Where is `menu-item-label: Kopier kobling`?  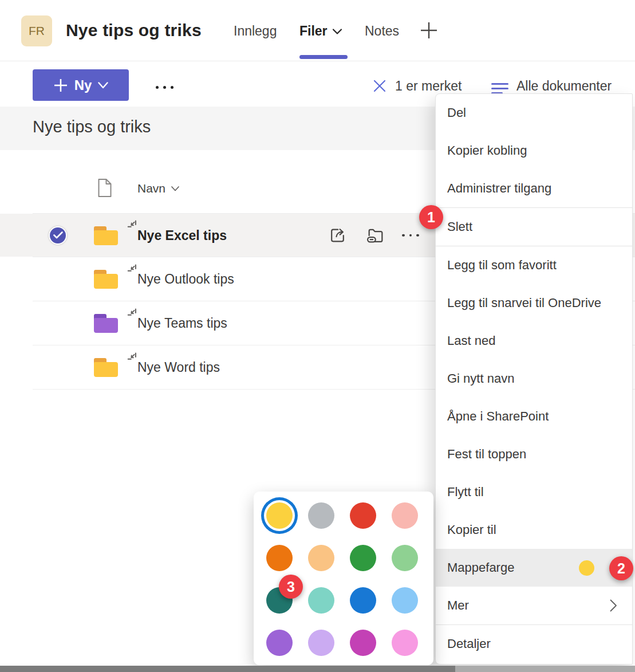 menu-item-label: Kopier kobling is located at coordinates (487, 151).